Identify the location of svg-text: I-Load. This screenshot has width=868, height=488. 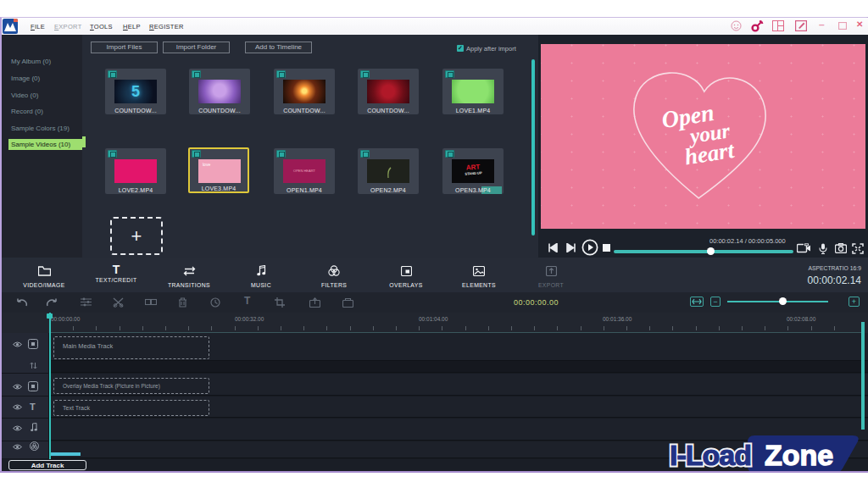
(710, 455).